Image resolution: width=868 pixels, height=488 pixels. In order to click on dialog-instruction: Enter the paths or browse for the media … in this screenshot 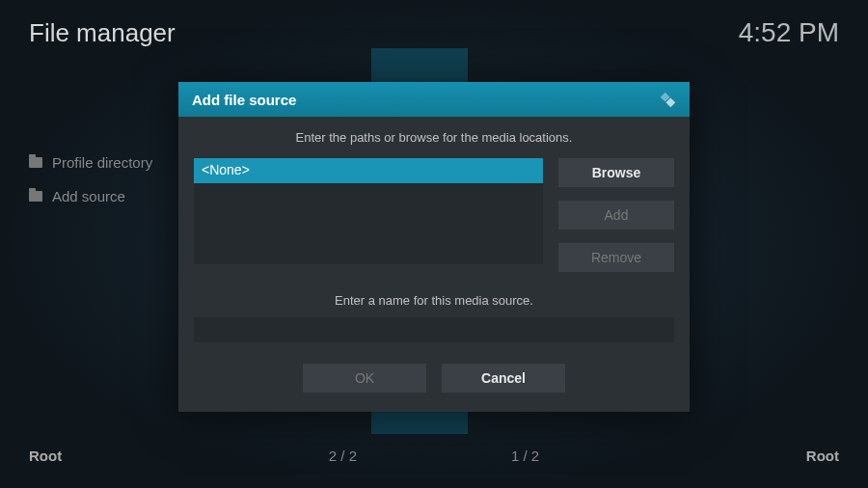, I will do `click(434, 137)`.